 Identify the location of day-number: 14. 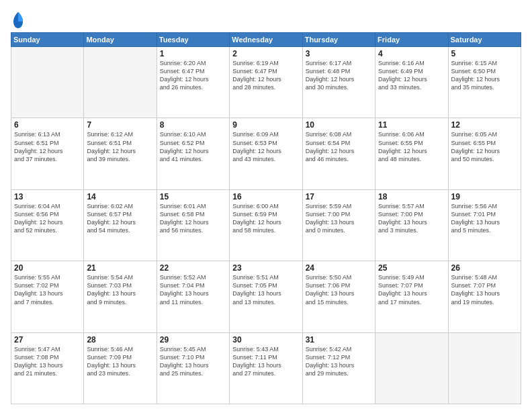
(120, 197).